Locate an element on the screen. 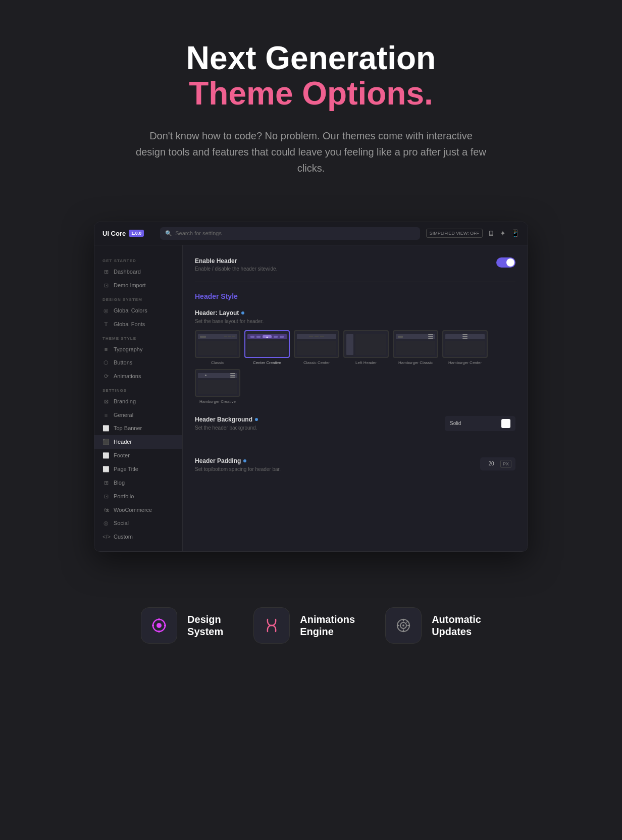 Image resolution: width=622 pixels, height=840 pixels. feature-design-system: Design System is located at coordinates (182, 625).